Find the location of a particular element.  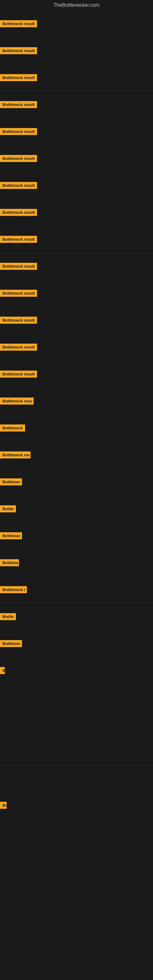

bottleneck-row-4: Bottleneck result is located at coordinates (76, 105).